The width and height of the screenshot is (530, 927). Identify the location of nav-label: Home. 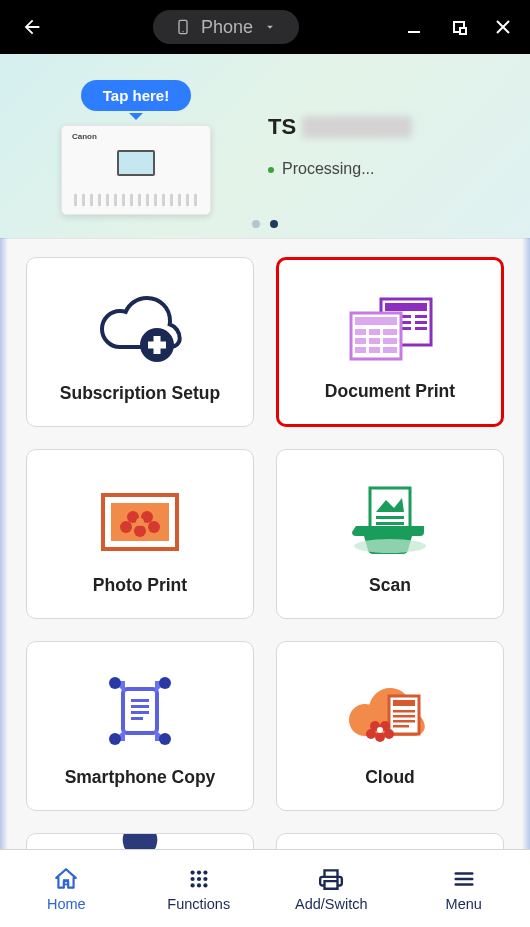
(66, 904).